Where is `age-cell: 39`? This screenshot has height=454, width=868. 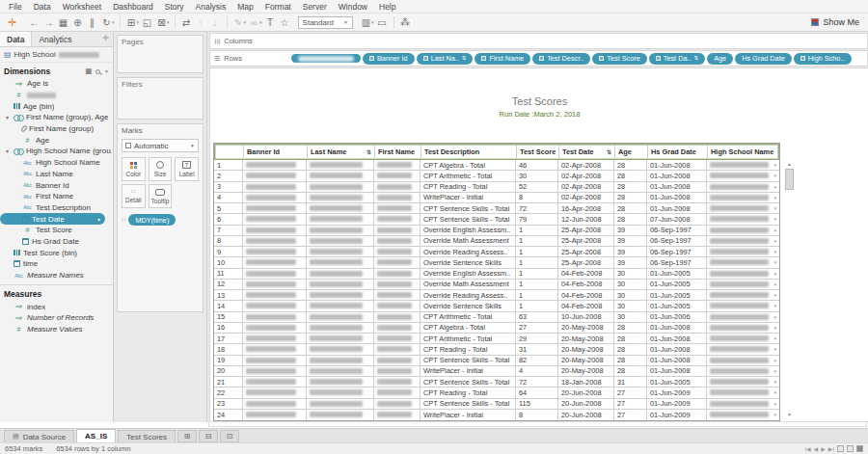
age-cell: 39 is located at coordinates (631, 241).